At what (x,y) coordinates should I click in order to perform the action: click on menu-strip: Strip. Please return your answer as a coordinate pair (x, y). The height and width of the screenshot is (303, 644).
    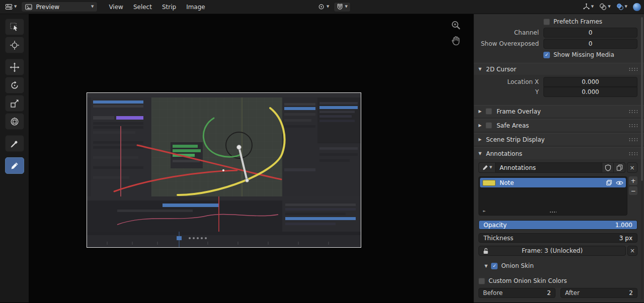
    Looking at the image, I should click on (169, 7).